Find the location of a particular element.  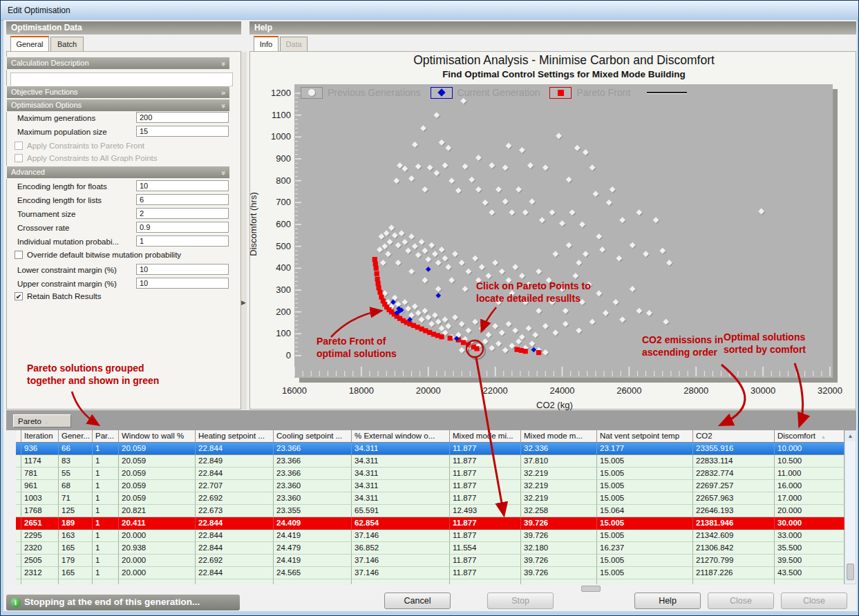

section-advanced: Advanced» is located at coordinates (118, 173).